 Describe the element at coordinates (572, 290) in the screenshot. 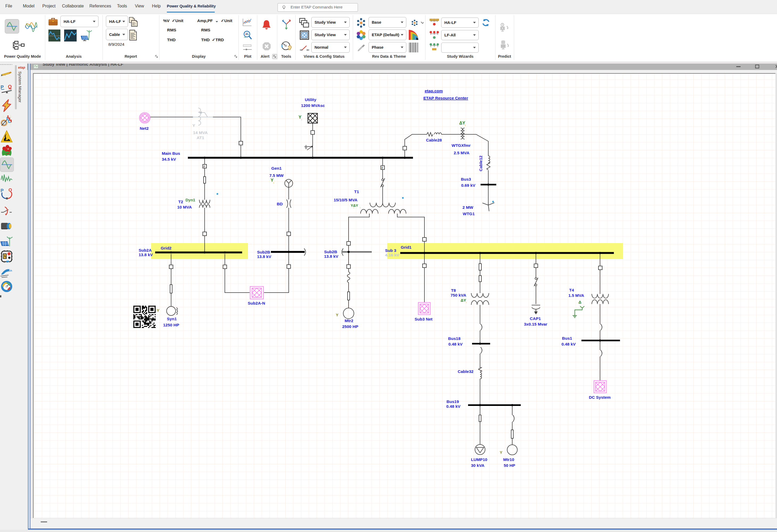

I see `svg-text: T4` at that location.